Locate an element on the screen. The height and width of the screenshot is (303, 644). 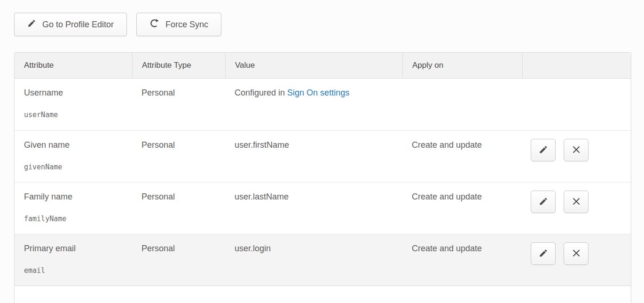
header-attribute-type: Attribute Type is located at coordinates (179, 65).